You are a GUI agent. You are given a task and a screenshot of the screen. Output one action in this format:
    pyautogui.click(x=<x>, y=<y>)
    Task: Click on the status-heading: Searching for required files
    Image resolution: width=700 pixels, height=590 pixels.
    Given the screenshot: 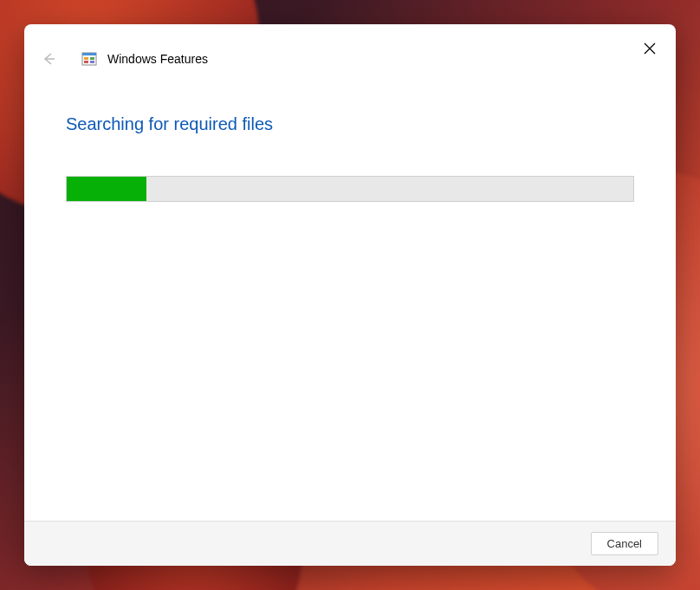 What is the action you would take?
    pyautogui.click(x=350, y=125)
    